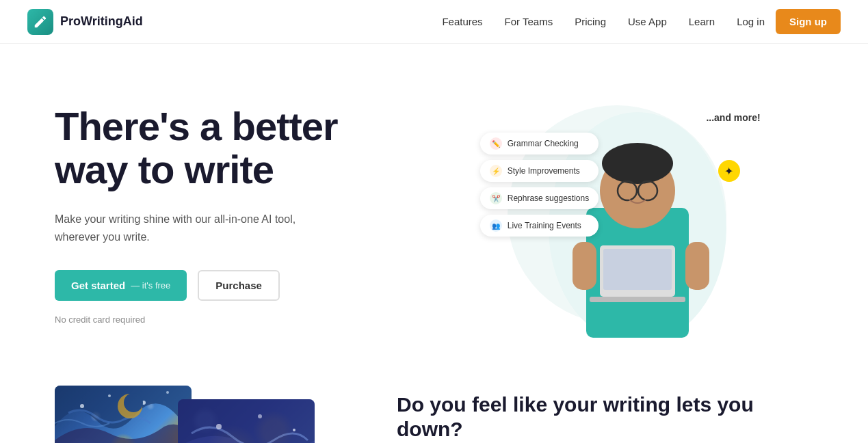 The height and width of the screenshot is (443, 868). What do you see at coordinates (579, 22) in the screenshot?
I see `nav-links: Features For Teams Pricing Use App Learn` at bounding box center [579, 22].